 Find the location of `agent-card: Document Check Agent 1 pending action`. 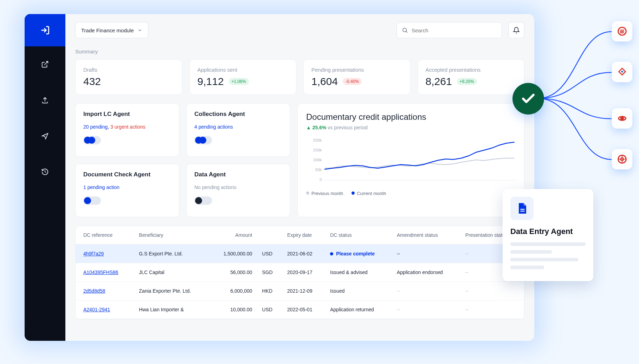

agent-card: Document Check Agent 1 pending action is located at coordinates (127, 190).